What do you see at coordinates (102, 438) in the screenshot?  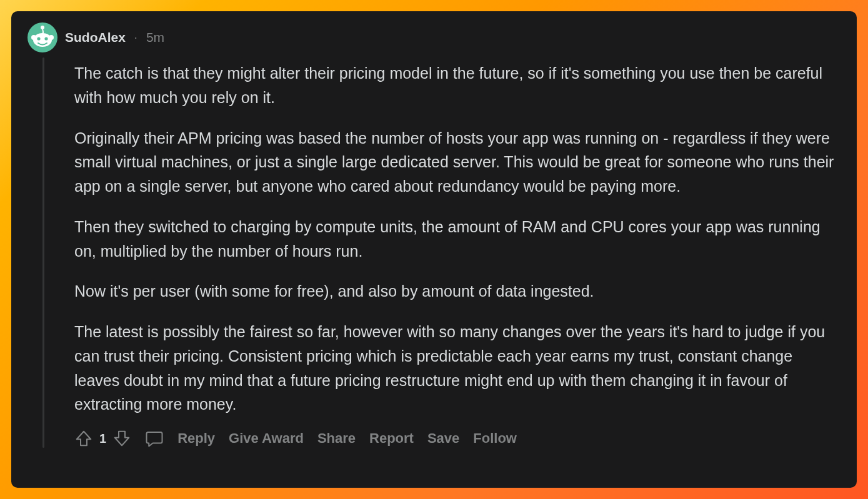 I see `vote-group: 1` at bounding box center [102, 438].